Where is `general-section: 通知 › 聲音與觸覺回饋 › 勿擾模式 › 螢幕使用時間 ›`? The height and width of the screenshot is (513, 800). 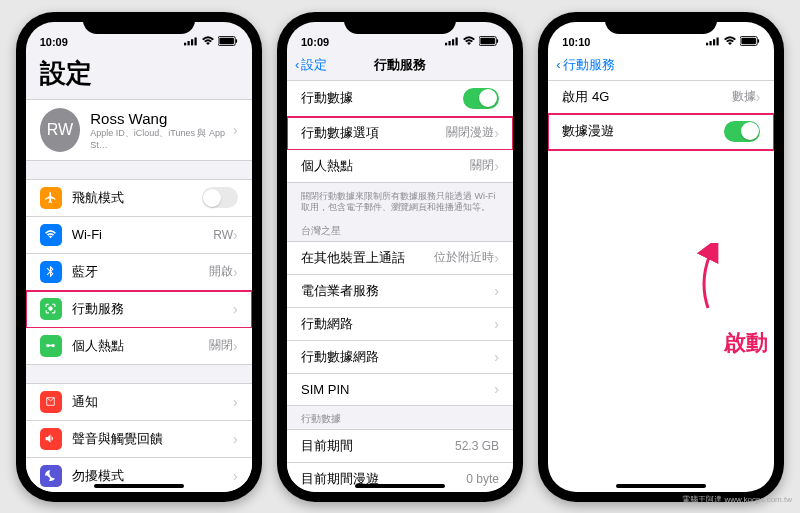
general-section: 通知 › 聲音與觸覺回饋 › 勿擾模式 › 螢幕使用時間 › is located at coordinates (139, 438).